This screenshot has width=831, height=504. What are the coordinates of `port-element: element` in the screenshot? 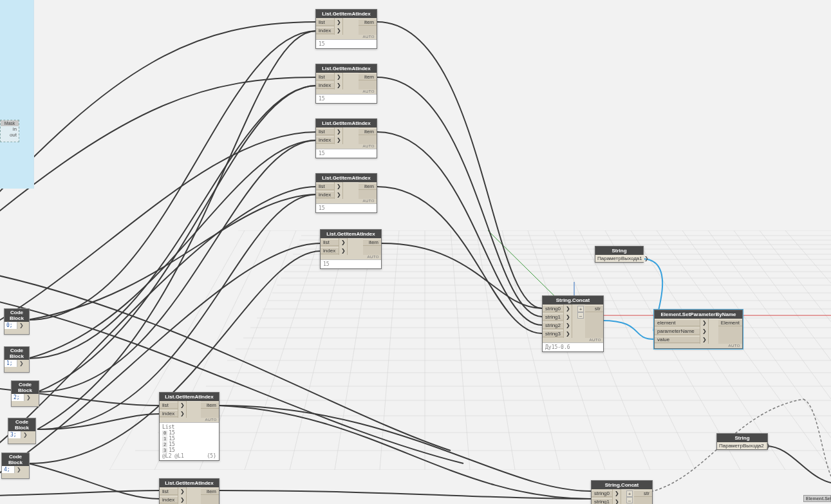 It's located at (677, 323).